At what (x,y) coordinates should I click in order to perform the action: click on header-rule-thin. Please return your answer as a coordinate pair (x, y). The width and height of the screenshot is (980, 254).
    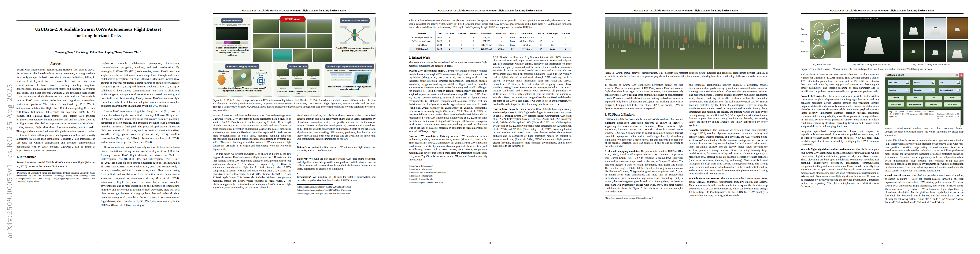
    Looking at the image, I should click on (882, 14).